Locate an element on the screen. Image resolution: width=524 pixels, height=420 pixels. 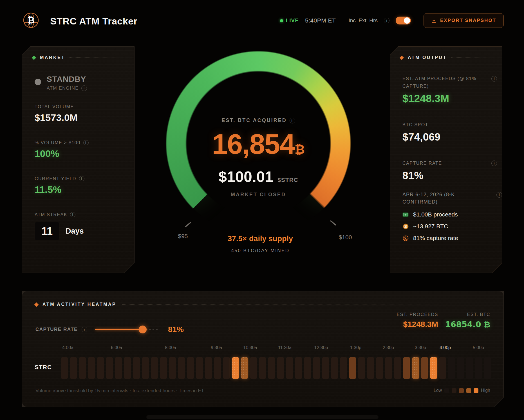
green-diamond-icon is located at coordinates (34, 58).